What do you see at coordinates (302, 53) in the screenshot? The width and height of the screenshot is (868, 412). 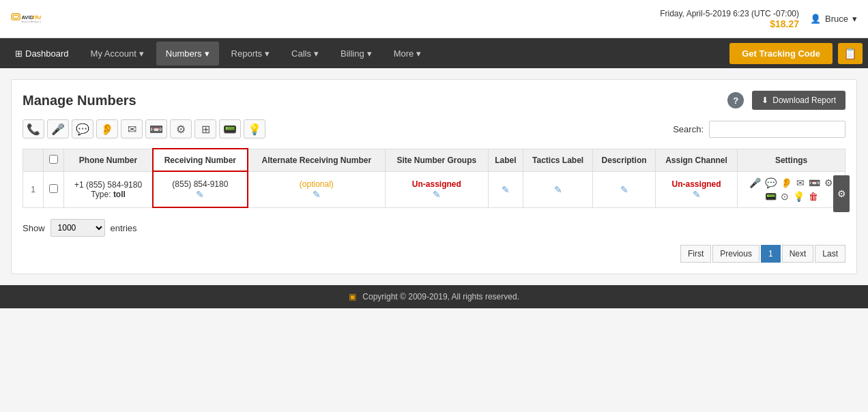 I see `nav-calls-label: Calls` at bounding box center [302, 53].